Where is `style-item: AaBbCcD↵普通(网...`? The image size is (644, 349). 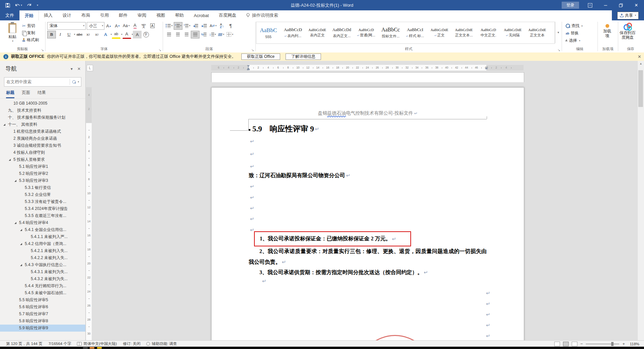
style-item: AaBbCcD↵普通(网... is located at coordinates (366, 33).